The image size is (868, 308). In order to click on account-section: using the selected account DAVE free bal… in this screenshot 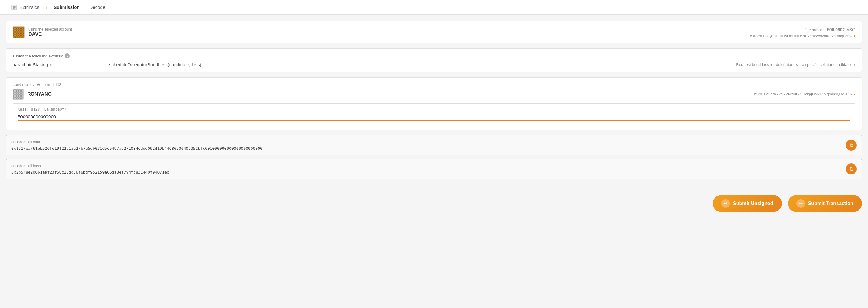, I will do `click(434, 32)`.